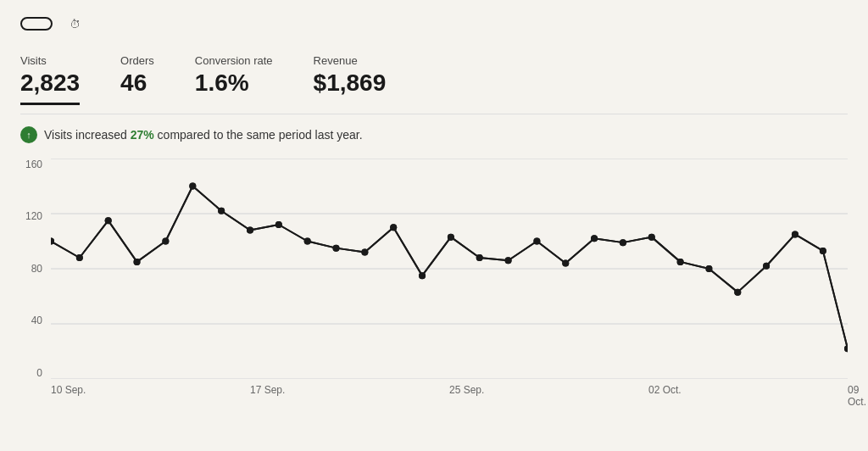 The width and height of the screenshot is (868, 451). I want to click on y-axis-label: 160, so click(34, 164).